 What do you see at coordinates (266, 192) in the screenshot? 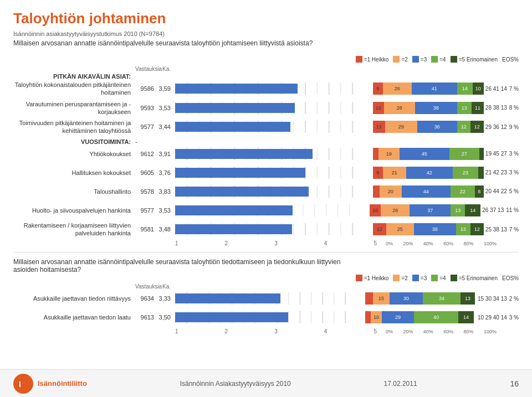
I see `table-row: Taloushallinto95783,83204422820 44 225 %` at bounding box center [266, 192].